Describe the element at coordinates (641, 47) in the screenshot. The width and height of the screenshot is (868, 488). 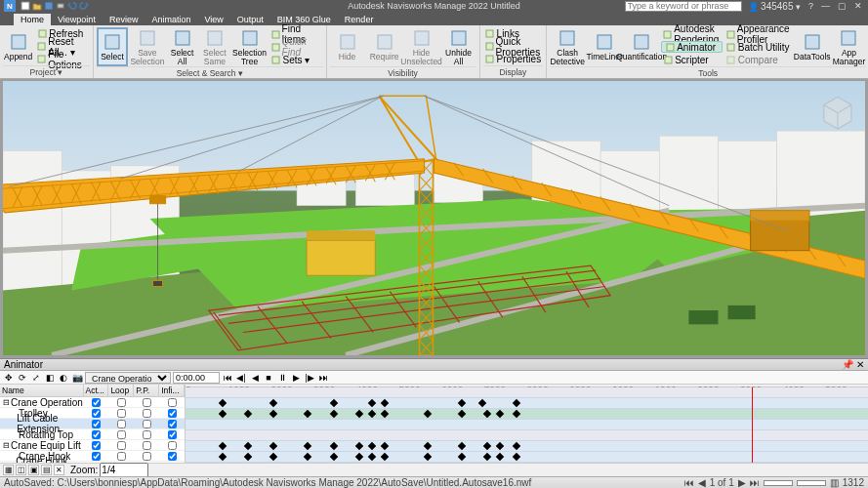
I see `quantification-button: Quantification` at that location.